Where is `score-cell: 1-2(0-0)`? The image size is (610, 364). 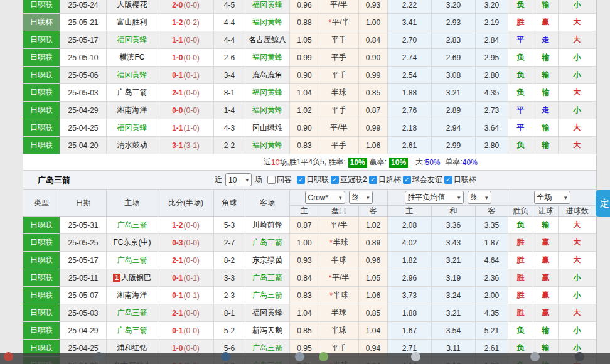 score-cell: 1-2(0-0) is located at coordinates (186, 225).